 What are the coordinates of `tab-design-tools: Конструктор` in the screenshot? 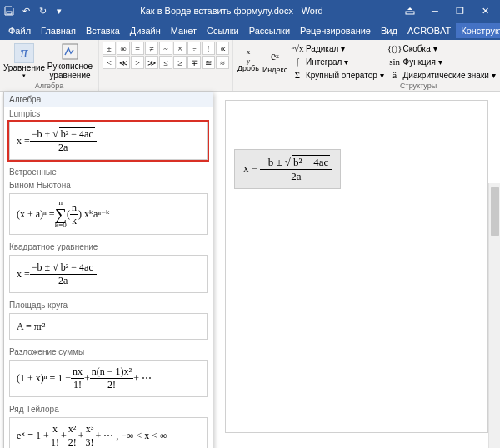 It's located at (478, 31).